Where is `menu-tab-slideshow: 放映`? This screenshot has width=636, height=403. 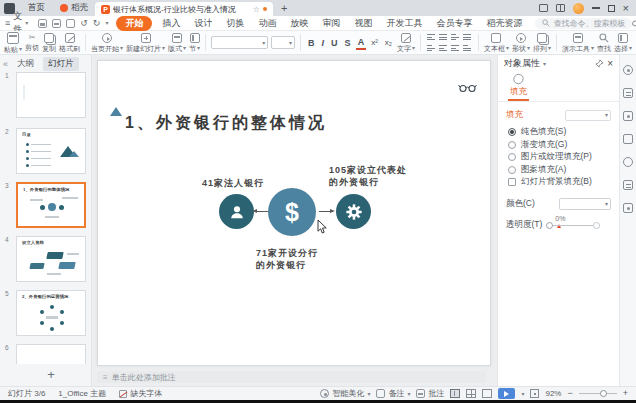 menu-tab-slideshow: 放映 is located at coordinates (299, 24).